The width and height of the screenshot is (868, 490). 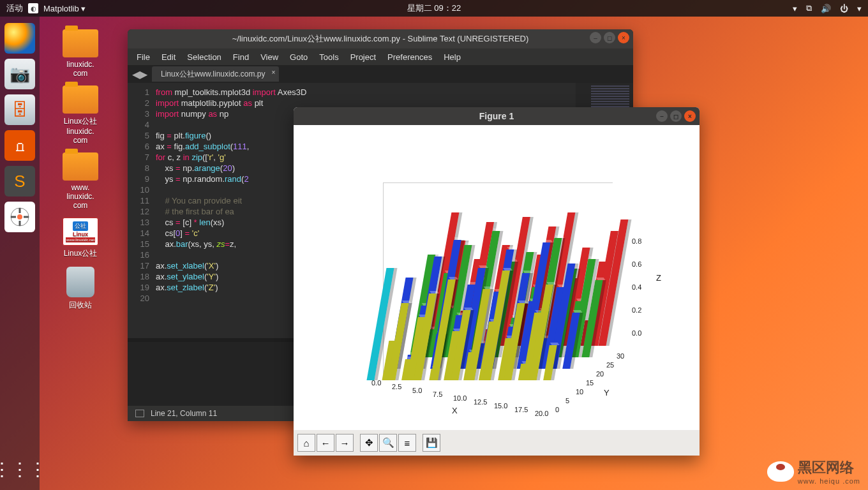 What do you see at coordinates (397, 387) in the screenshot?
I see `x-tick: 2.5` at bounding box center [397, 387].